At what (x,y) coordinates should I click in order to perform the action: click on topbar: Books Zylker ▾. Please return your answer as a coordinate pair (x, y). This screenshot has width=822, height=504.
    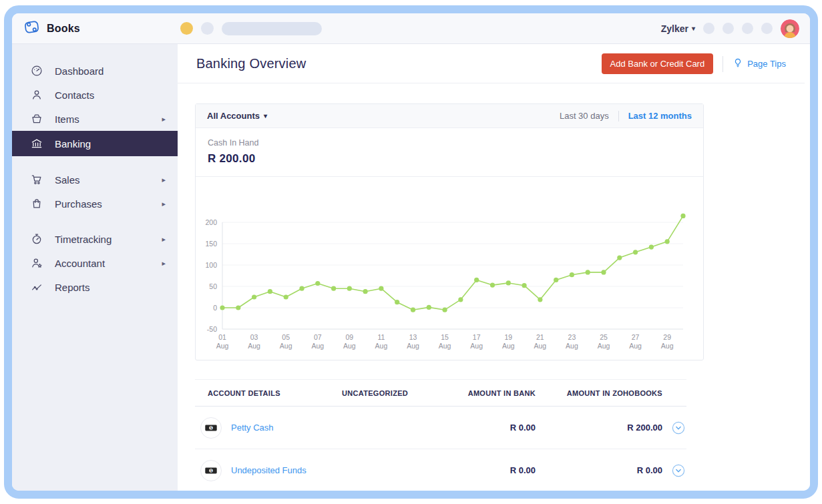
    Looking at the image, I should click on (411, 29).